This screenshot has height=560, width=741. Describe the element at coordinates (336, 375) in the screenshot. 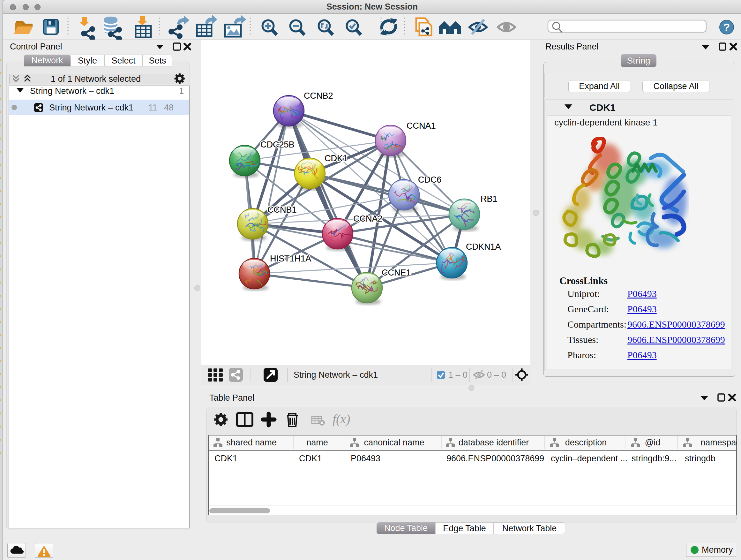

I see `svg-text: String Network – cdk1` at that location.